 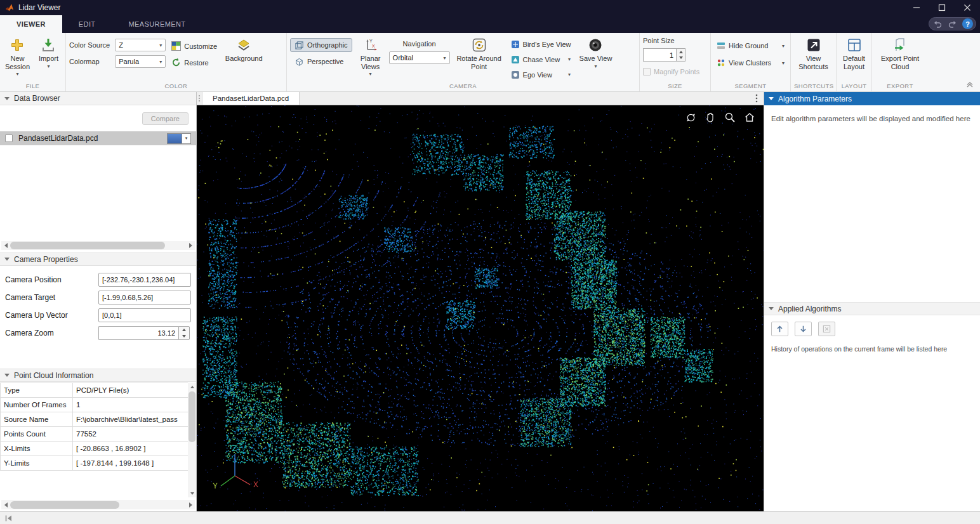 What do you see at coordinates (900, 53) in the screenshot?
I see `export-point-cloud-button: Export Point Cloud` at bounding box center [900, 53].